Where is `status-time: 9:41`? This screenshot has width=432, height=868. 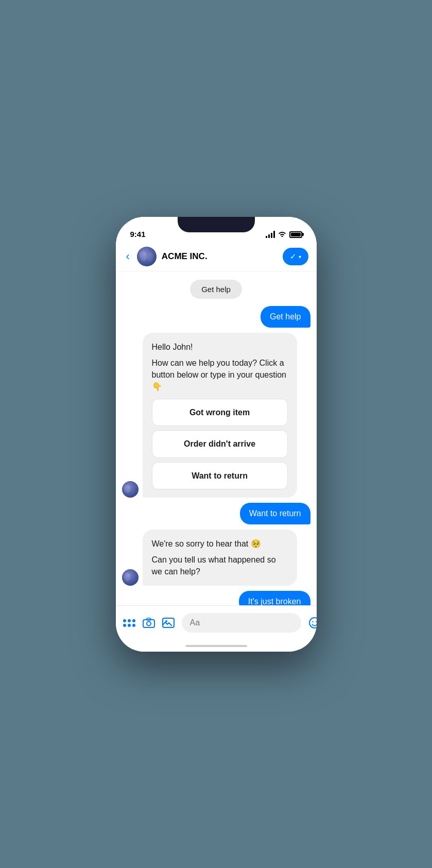
status-time: 9:41 is located at coordinates (138, 234).